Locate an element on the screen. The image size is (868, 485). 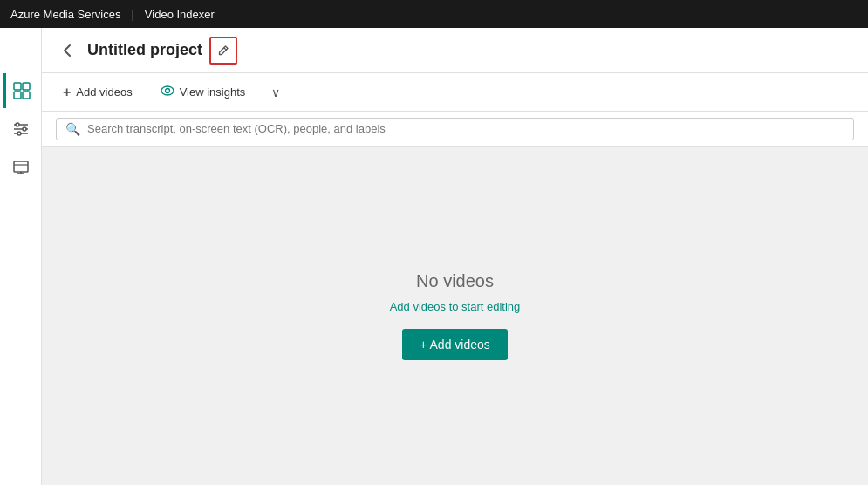
edit-title-button is located at coordinates (223, 51).